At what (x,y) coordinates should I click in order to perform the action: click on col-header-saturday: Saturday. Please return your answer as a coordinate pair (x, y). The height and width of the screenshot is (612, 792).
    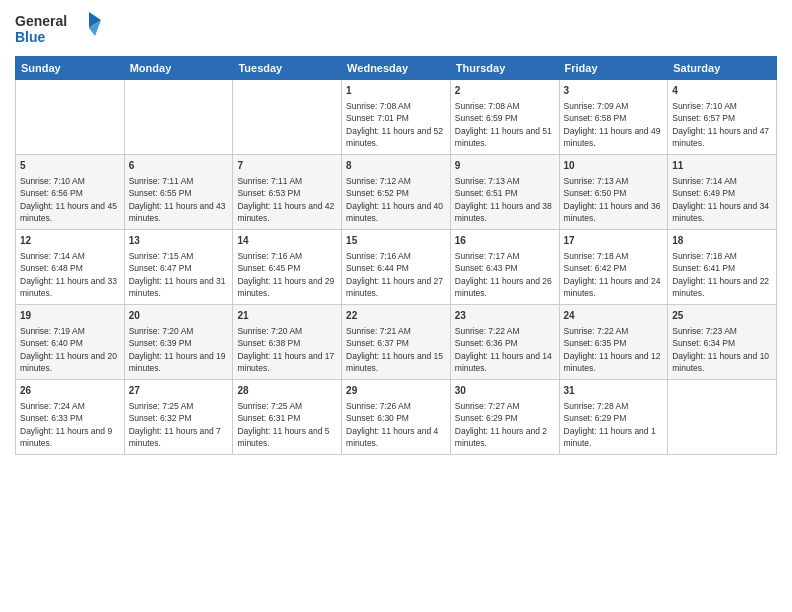
    Looking at the image, I should click on (722, 68).